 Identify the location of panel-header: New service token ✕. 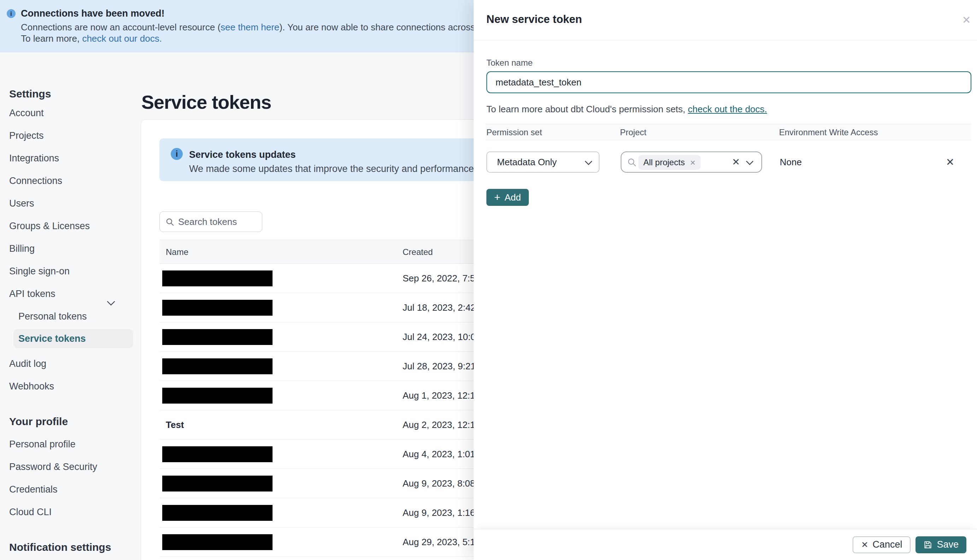
(725, 20).